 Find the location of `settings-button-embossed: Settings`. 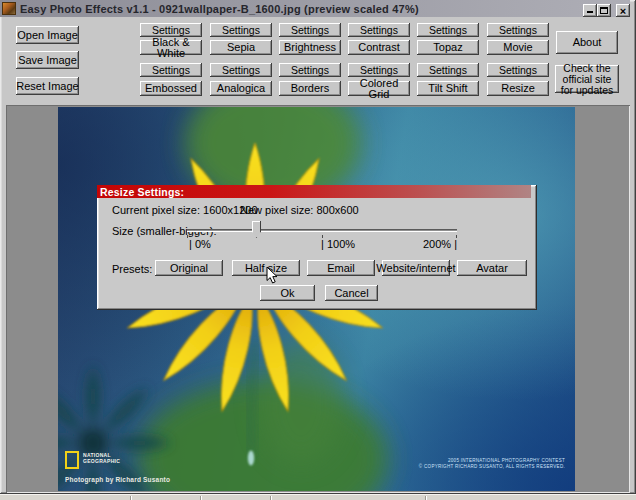

settings-button-embossed: Settings is located at coordinates (171, 70).